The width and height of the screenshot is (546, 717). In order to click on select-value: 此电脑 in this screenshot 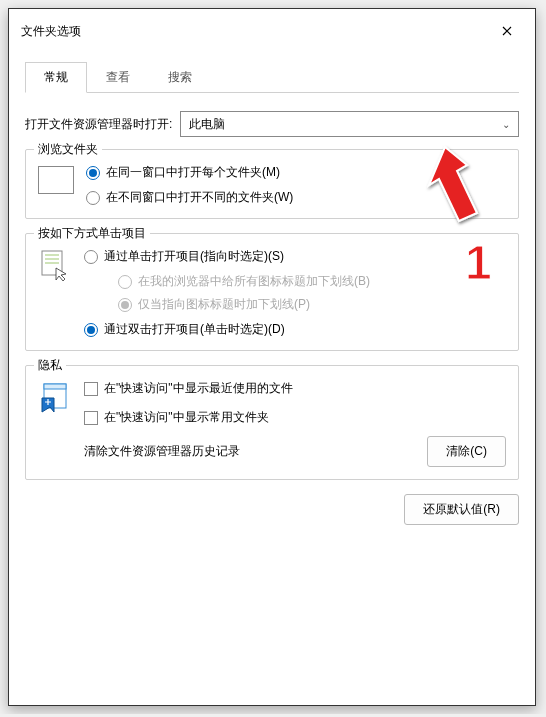, I will do `click(207, 124)`.